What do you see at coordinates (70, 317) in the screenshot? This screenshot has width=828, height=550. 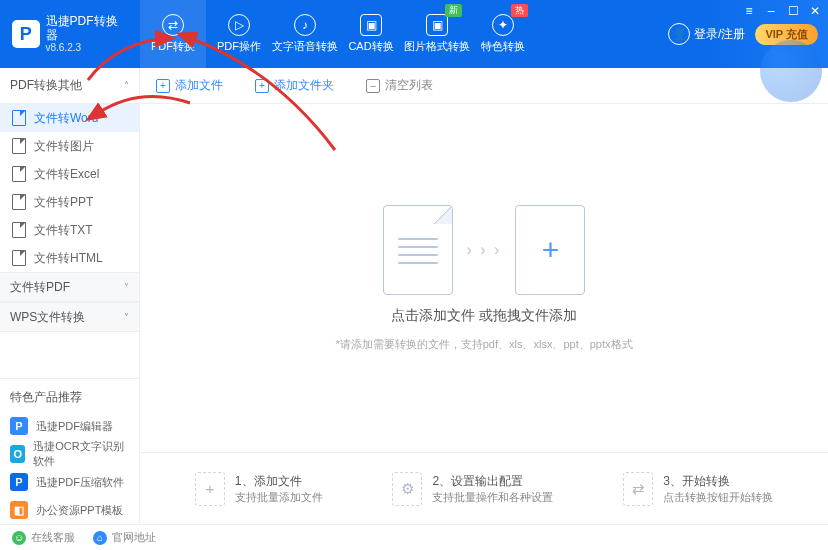 I see `sidebar-group-wps: WPS文件转换˅` at bounding box center [70, 317].